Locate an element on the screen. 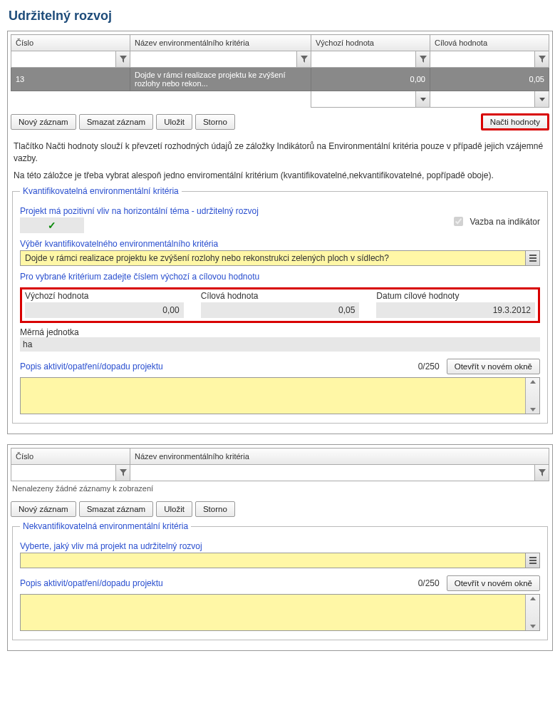 This screenshot has height=728, width=560. popis-label-2: Popis aktivit/opatření/dopadu projektu is located at coordinates (91, 583).